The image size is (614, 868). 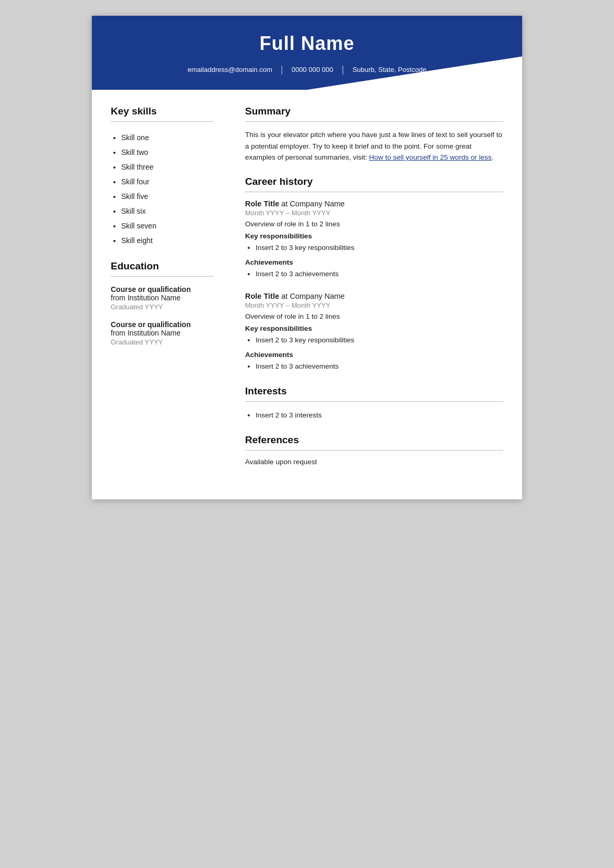 I want to click on references-divider, so click(x=374, y=451).